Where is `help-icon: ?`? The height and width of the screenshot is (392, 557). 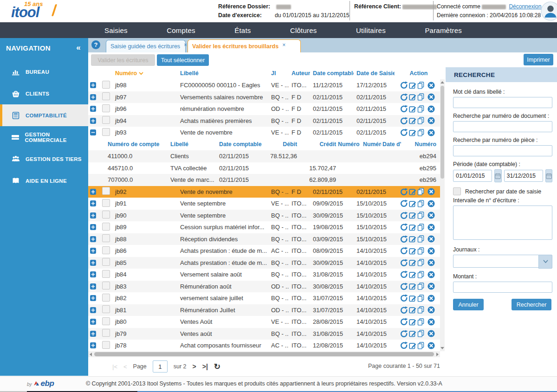
help-icon: ? is located at coordinates (96, 45).